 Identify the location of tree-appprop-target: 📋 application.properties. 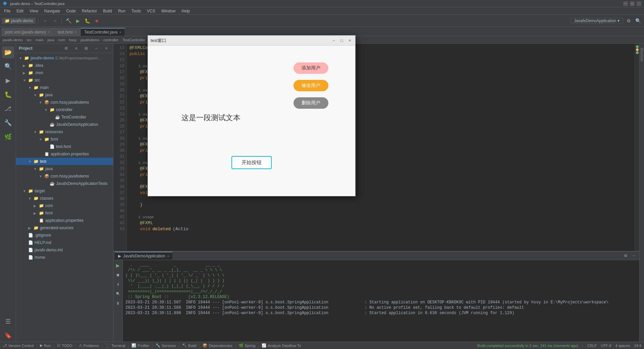
(64, 220).